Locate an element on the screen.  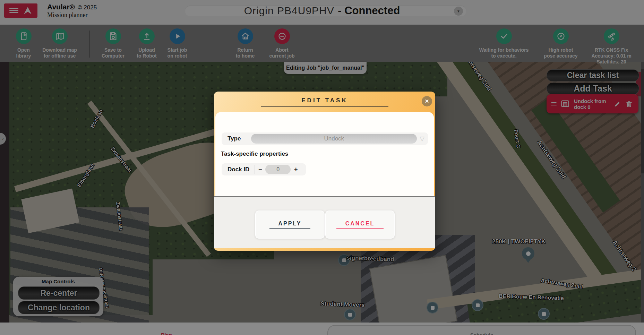
increment-button: + is located at coordinates (296, 169).